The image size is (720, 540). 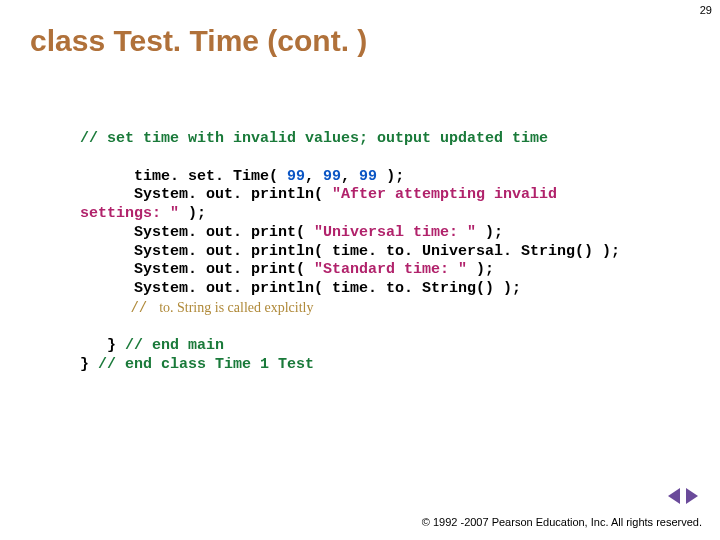 What do you see at coordinates (444, 194) in the screenshot?
I see `literal-string: "After attempting invalid` at bounding box center [444, 194].